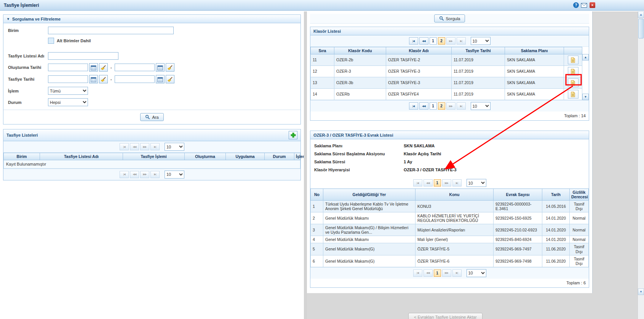  I want to click on tasfiye-tarihi-label: Tasfiye Tarihi, so click(28, 79).